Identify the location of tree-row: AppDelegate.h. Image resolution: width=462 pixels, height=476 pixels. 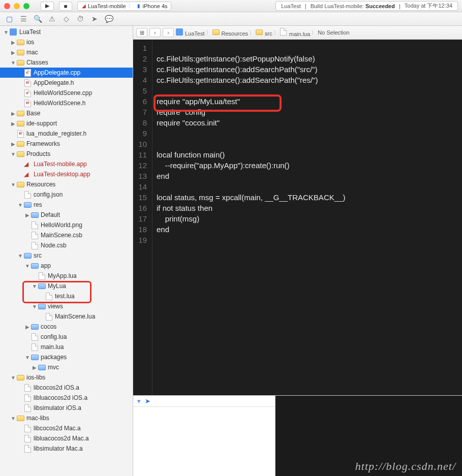
(66, 83).